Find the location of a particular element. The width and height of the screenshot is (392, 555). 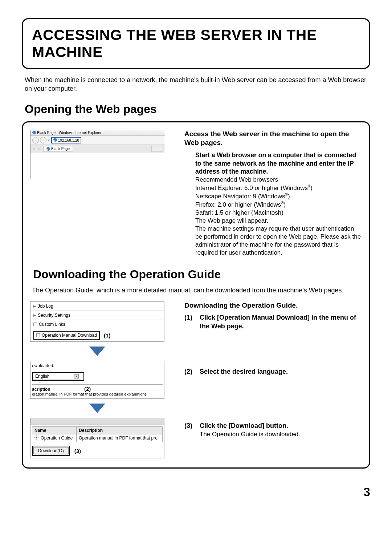

recommended-label: Recommended Web browsers is located at coordinates (279, 180).